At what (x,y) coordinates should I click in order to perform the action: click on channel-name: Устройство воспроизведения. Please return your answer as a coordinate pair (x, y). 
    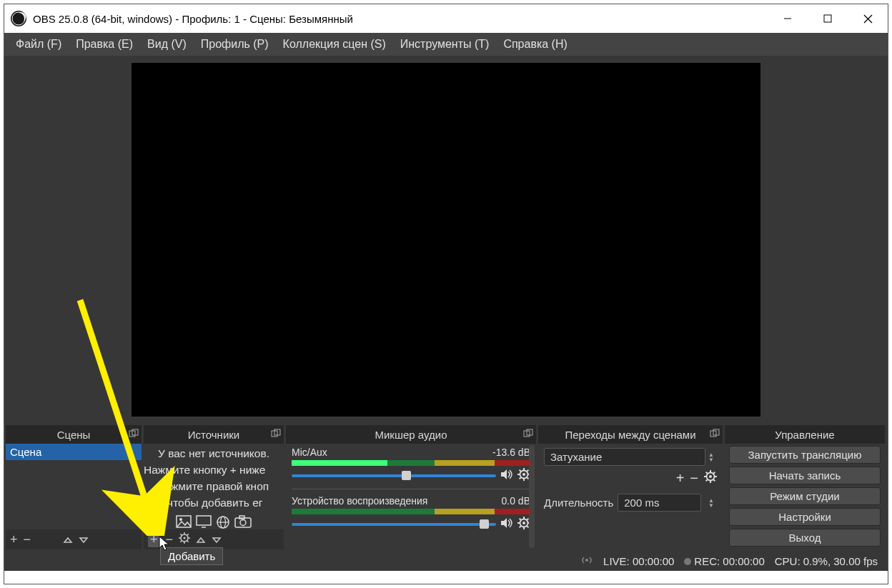
    Looking at the image, I should click on (360, 501).